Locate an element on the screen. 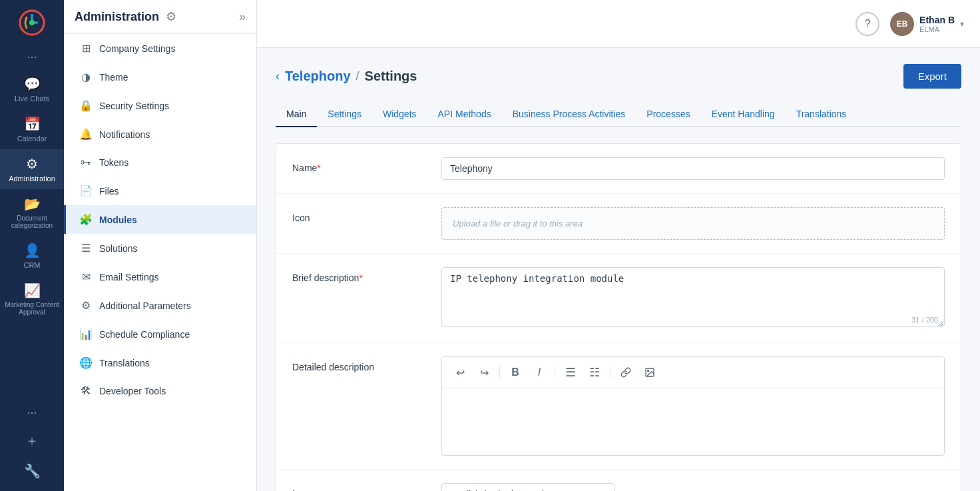 The height and width of the screenshot is (491, 980). nav-item-tokens: 🗝 Tokens is located at coordinates (160, 163).